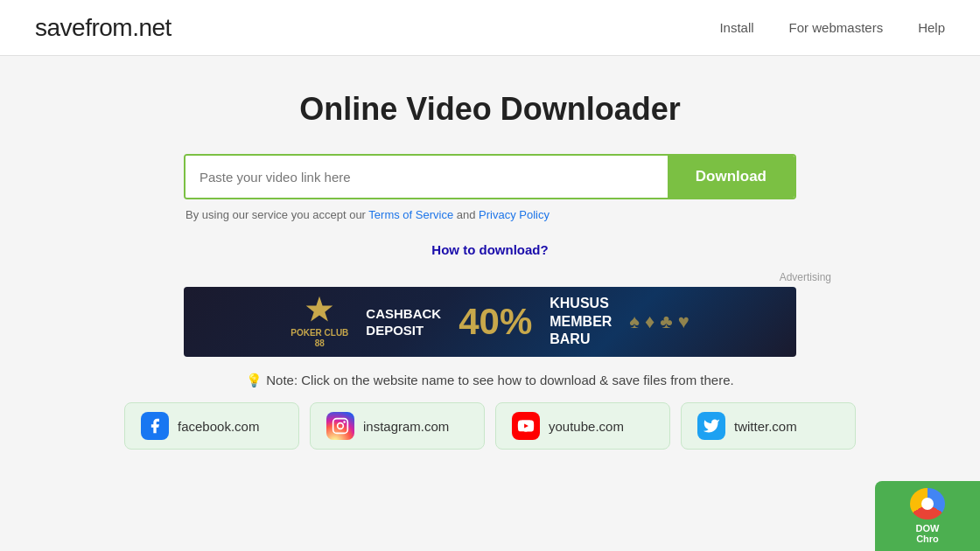  What do you see at coordinates (406, 427) in the screenshot?
I see `instagram-label: instagram.com` at bounding box center [406, 427].